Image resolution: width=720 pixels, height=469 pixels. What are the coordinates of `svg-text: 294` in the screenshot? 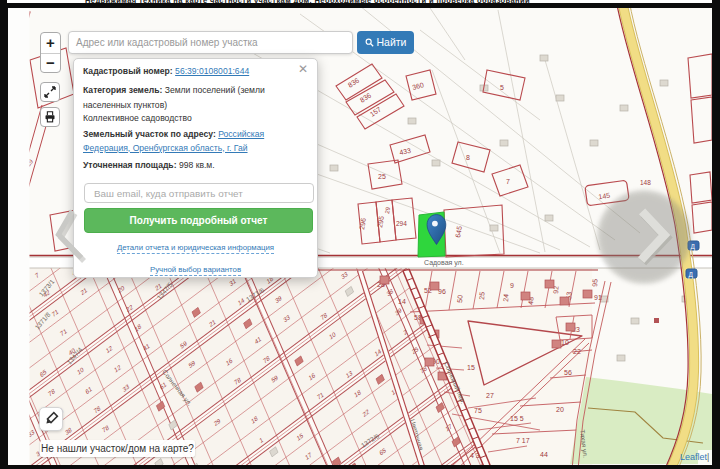 It's located at (402, 224).